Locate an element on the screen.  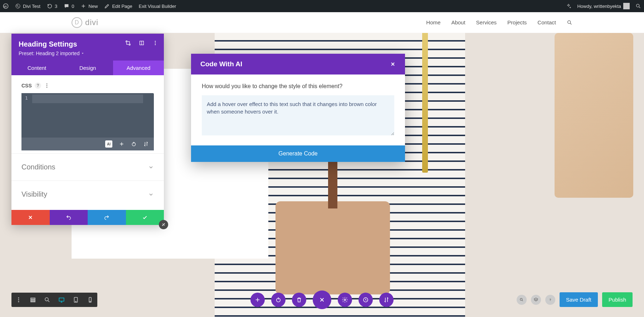
cancel-button is located at coordinates (31, 217).